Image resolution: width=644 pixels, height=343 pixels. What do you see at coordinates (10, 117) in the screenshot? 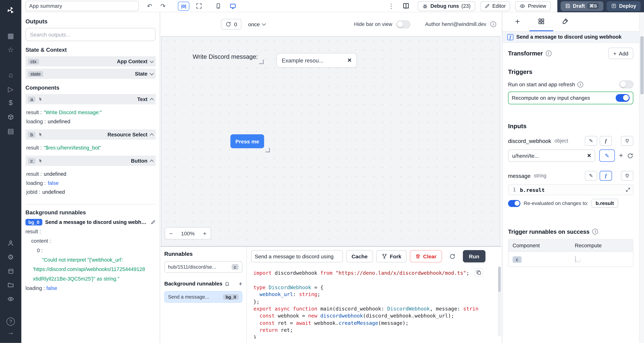
I see `resources-icon` at bounding box center [10, 117].